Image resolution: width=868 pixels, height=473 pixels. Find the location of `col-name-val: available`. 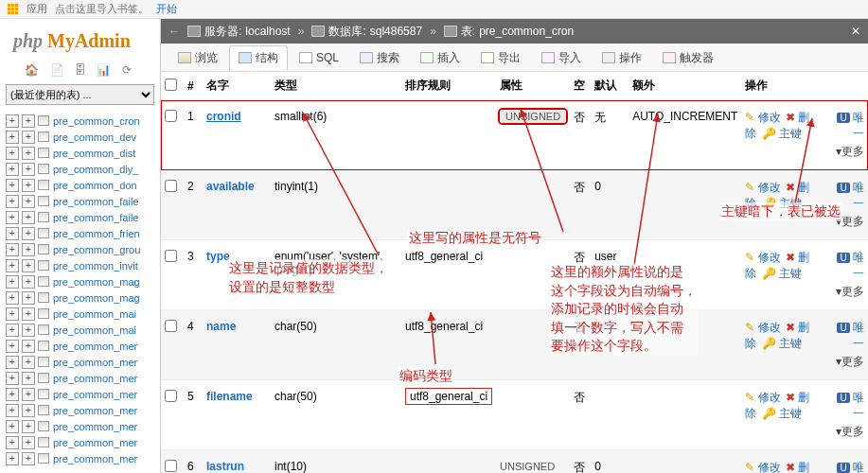

col-name-val: available is located at coordinates (231, 186).